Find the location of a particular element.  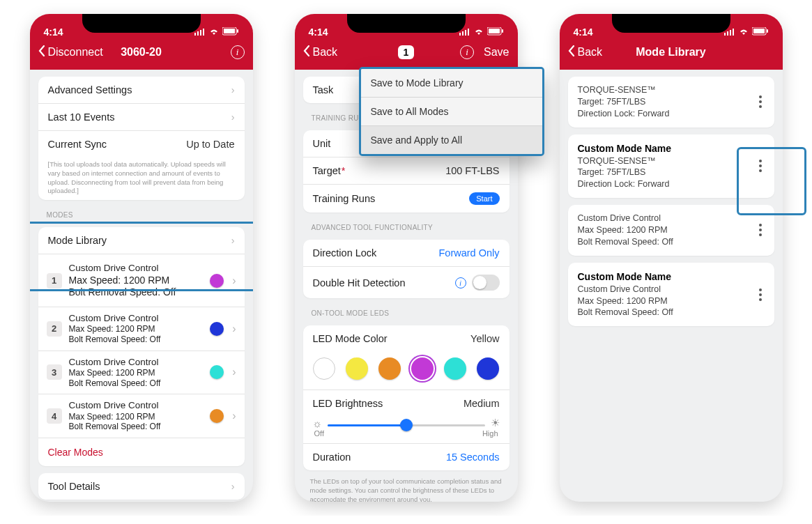

tool-details-card: Tool Details › is located at coordinates (141, 486).